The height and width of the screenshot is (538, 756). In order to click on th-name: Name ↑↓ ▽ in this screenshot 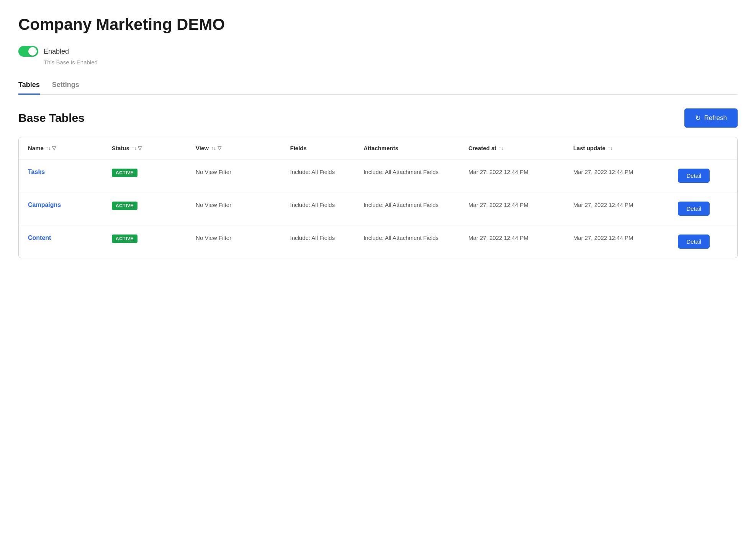, I will do `click(61, 148)`.